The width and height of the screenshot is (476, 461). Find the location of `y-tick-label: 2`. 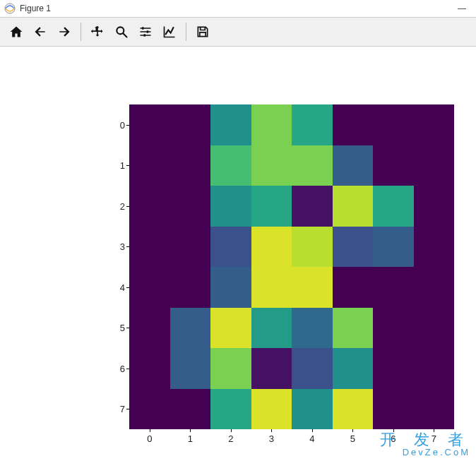

y-tick-label: 2 is located at coordinates (118, 206).